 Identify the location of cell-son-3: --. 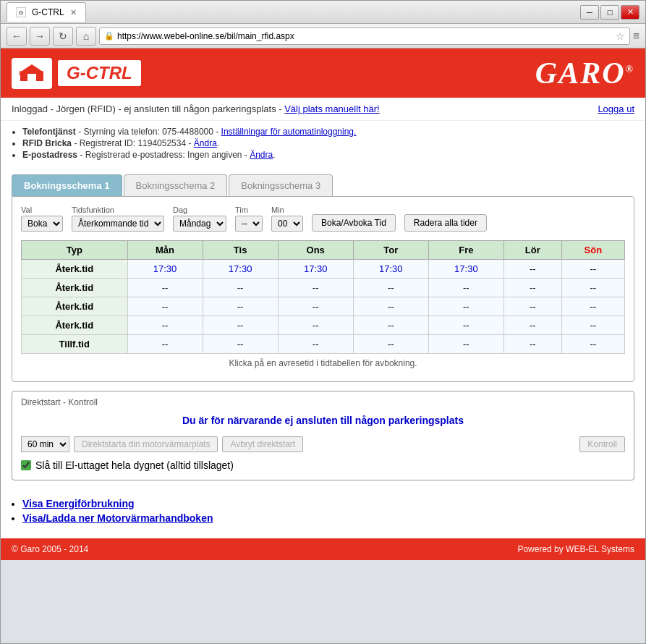
(593, 326).